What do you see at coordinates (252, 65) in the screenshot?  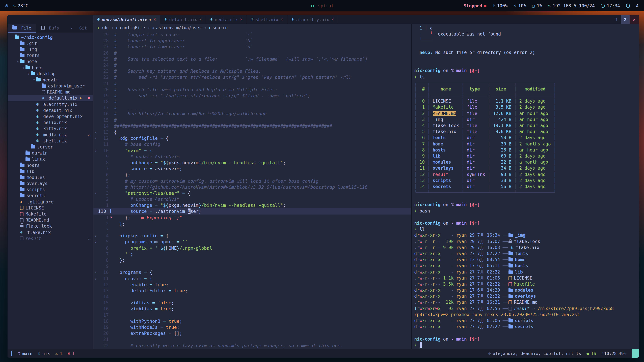 I see `code-line: 24 #` at bounding box center [252, 65].